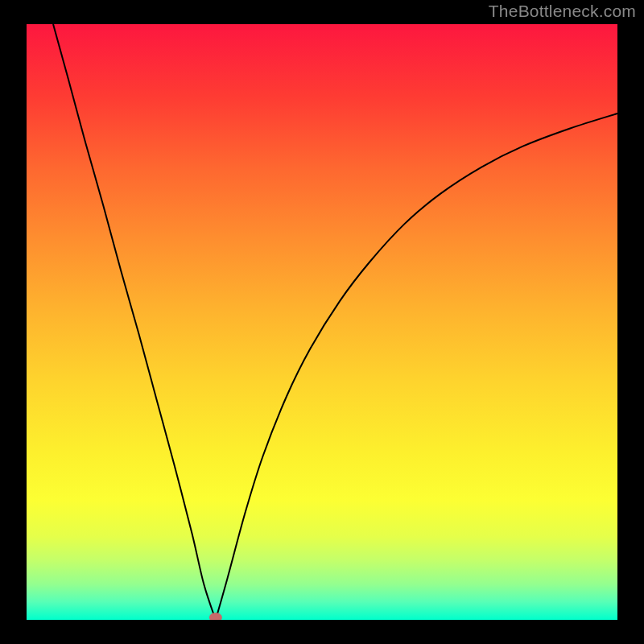 This screenshot has height=644, width=644. What do you see at coordinates (562, 11) in the screenshot?
I see `watermark-text: TheBottleneck.com` at bounding box center [562, 11].